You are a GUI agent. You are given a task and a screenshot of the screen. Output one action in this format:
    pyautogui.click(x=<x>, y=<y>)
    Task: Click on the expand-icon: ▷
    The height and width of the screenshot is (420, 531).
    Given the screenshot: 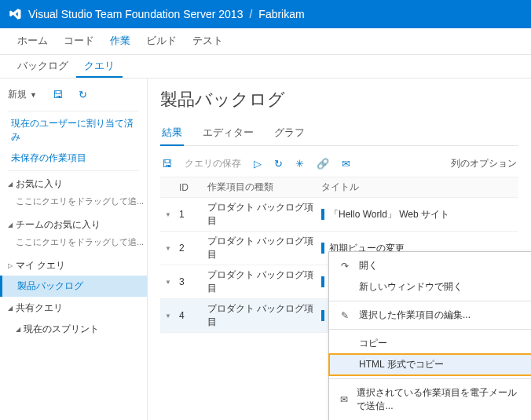 What is the action you would take?
    pyautogui.click(x=10, y=265)
    